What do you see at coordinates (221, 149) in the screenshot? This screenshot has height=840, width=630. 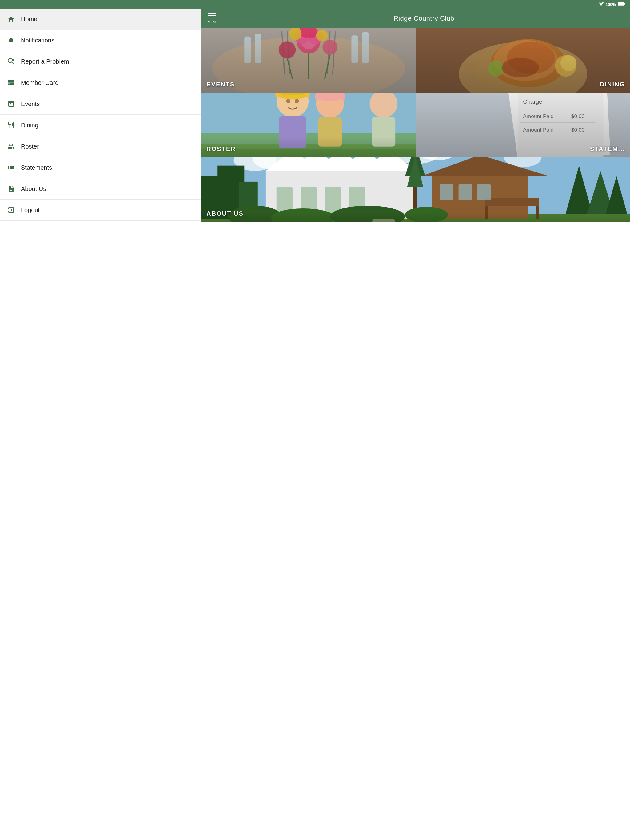 I see `roster-label: ROSTER` at bounding box center [221, 149].